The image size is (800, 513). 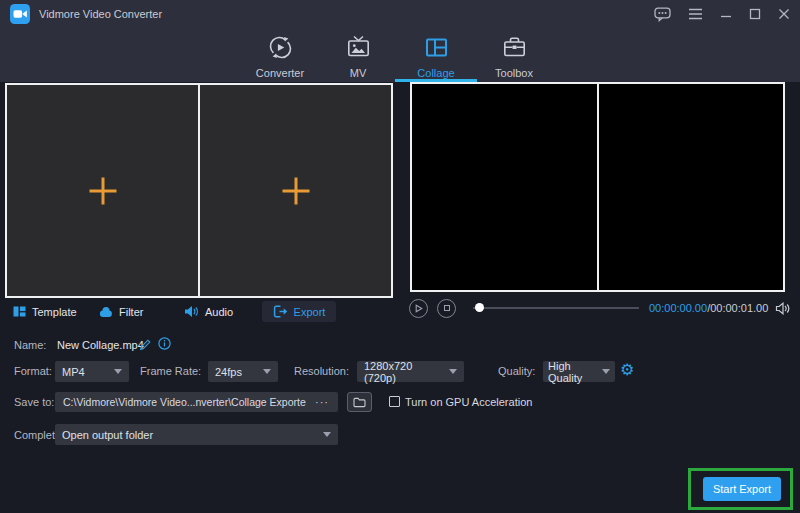 I want to click on complete-select: Open output folder, so click(x=196, y=434).